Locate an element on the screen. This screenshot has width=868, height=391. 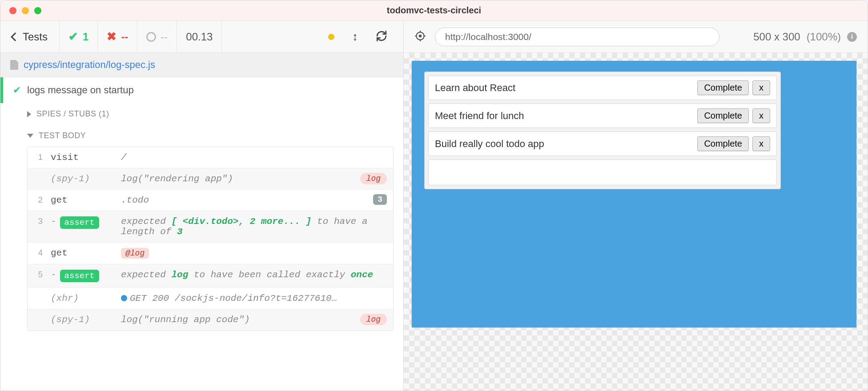
command-row: 3-assertexpected [ <div.todo>, 2 more...… is located at coordinates (210, 227).